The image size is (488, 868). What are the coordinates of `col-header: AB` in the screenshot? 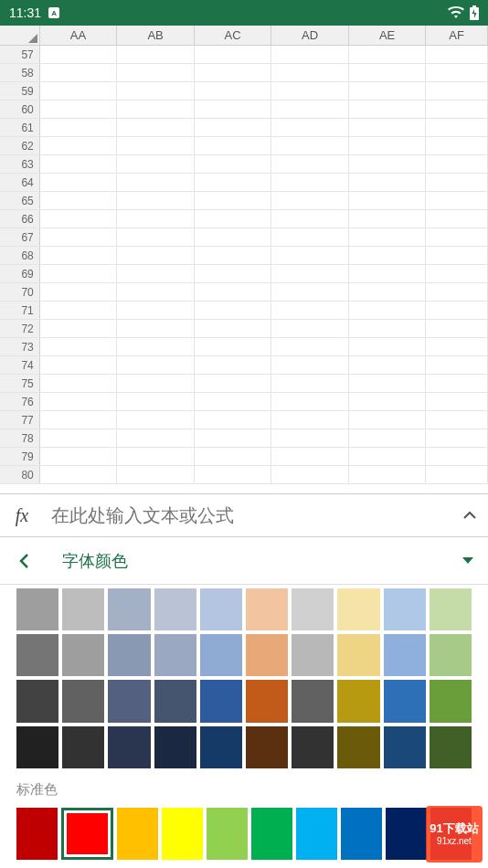 It's located at (155, 35).